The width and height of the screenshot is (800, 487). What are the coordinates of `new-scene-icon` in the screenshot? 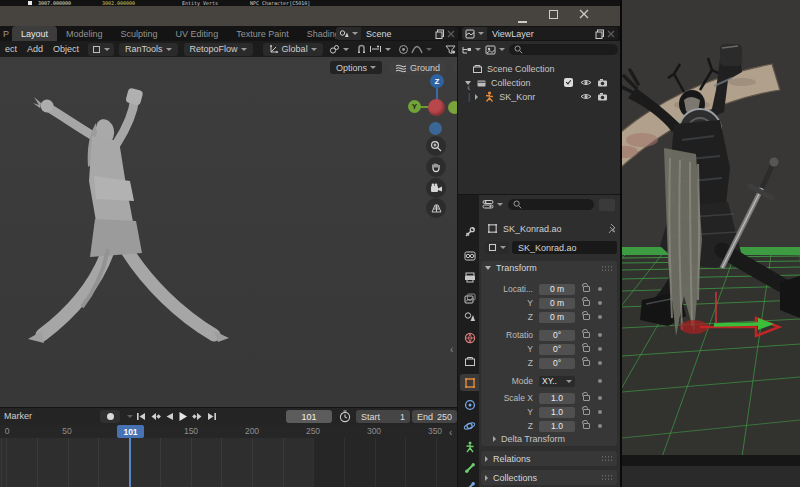 It's located at (440, 34).